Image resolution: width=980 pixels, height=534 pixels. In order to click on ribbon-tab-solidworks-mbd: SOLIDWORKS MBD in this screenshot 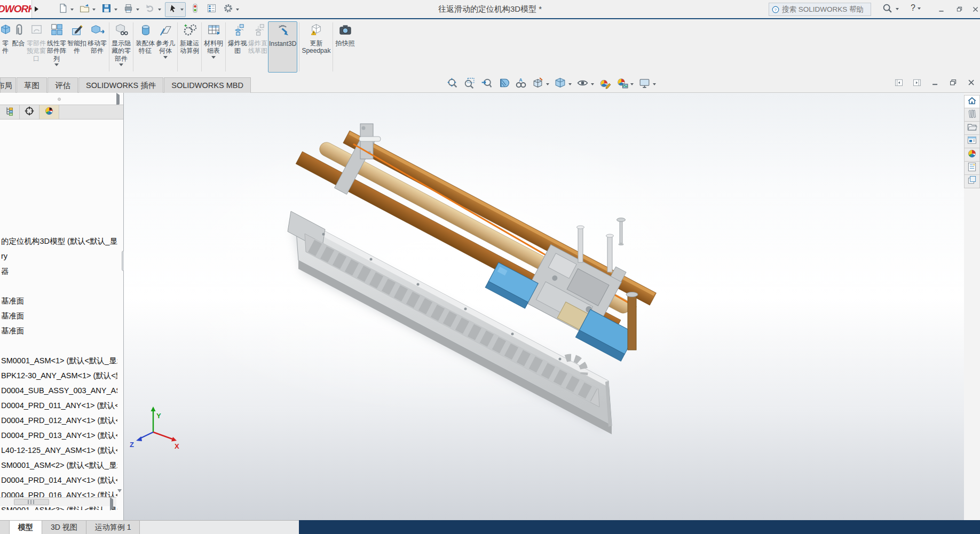, I will do `click(207, 85)`.